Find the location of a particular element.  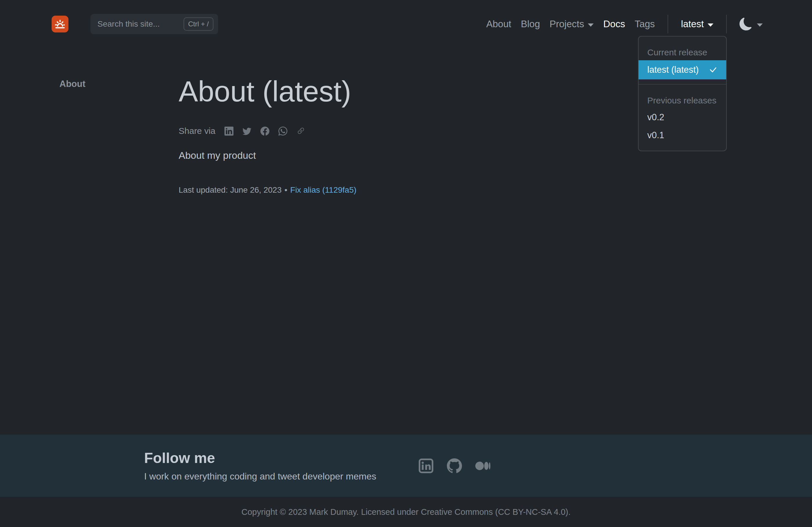

copyright-bar: Copyright © 2023 Mark Dumay. Licensed un… is located at coordinates (406, 512).